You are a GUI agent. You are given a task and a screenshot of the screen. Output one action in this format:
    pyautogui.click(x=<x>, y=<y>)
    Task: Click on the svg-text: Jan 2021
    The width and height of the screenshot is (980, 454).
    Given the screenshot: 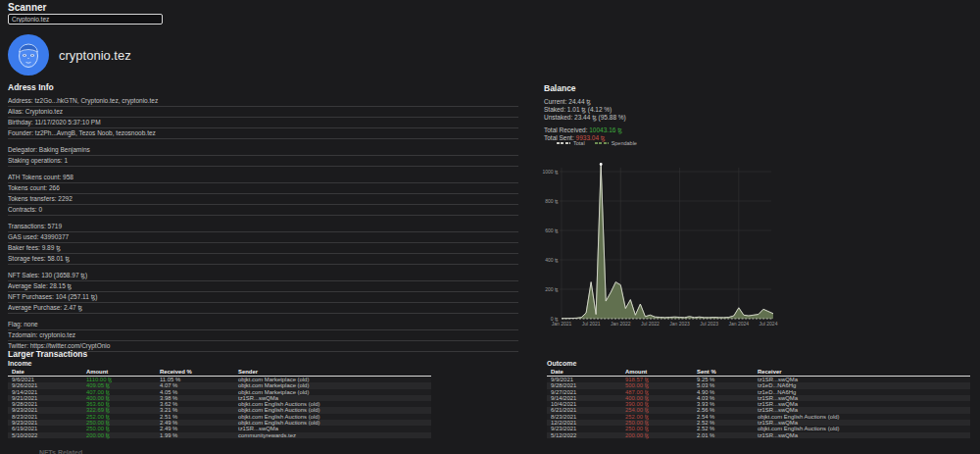 What is the action you would take?
    pyautogui.click(x=563, y=324)
    